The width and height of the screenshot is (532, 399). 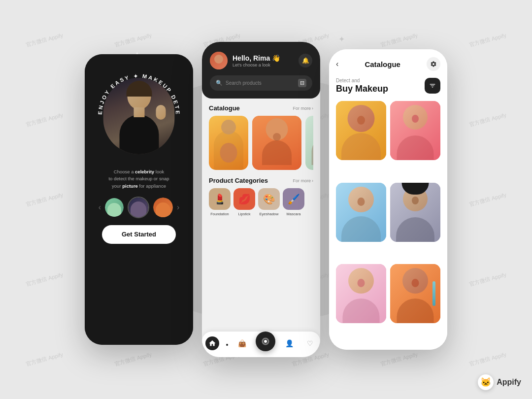 What do you see at coordinates (301, 181) in the screenshot?
I see `product-more-label: For more` at bounding box center [301, 181].